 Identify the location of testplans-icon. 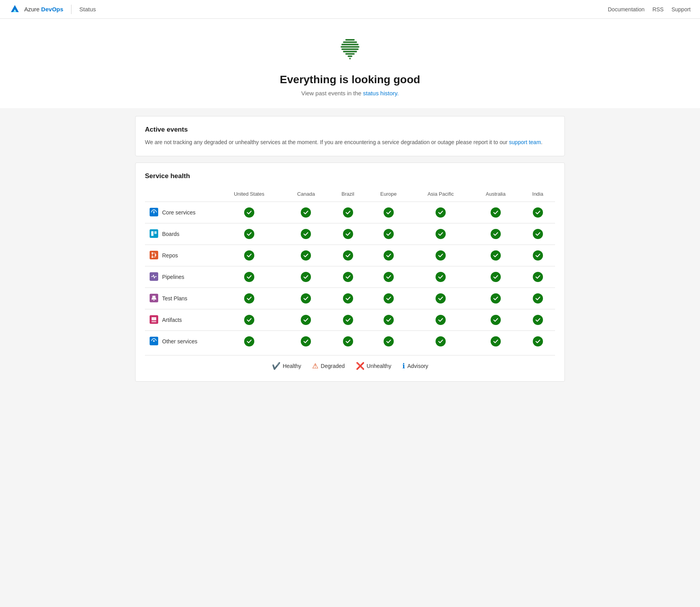
(154, 298).